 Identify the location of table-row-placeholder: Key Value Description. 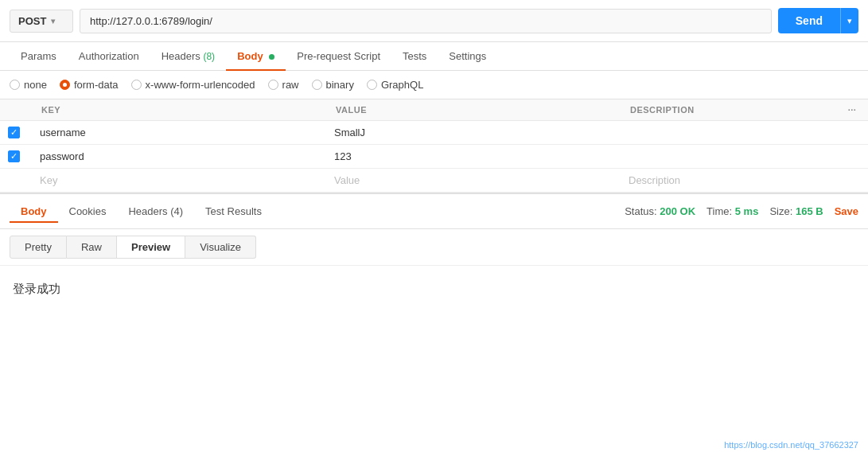
(434, 181).